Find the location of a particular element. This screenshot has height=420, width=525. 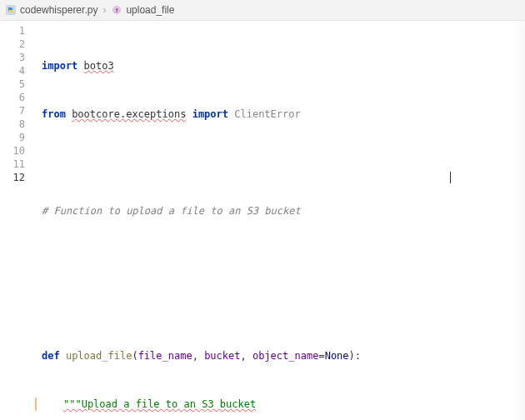

code-line: from bootcore.exceptions import ClientEr… is located at coordinates (273, 114).